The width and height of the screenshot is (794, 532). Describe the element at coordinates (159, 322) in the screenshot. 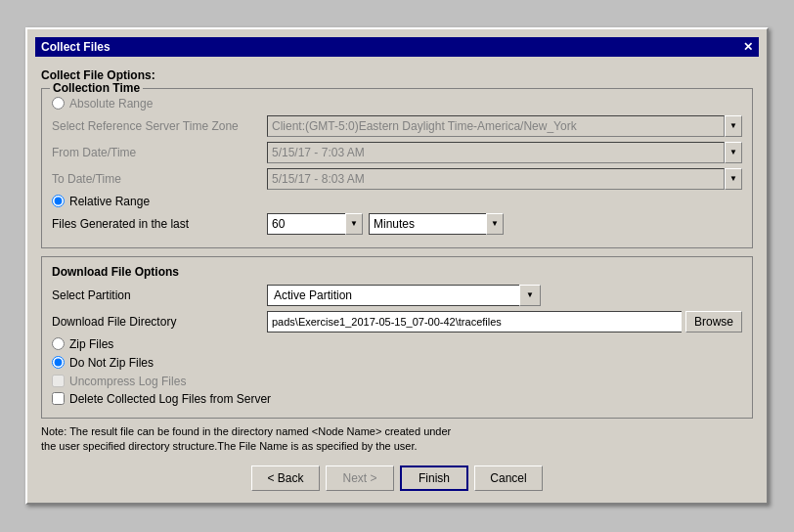

I see `dir-label: Download File Directory` at that location.